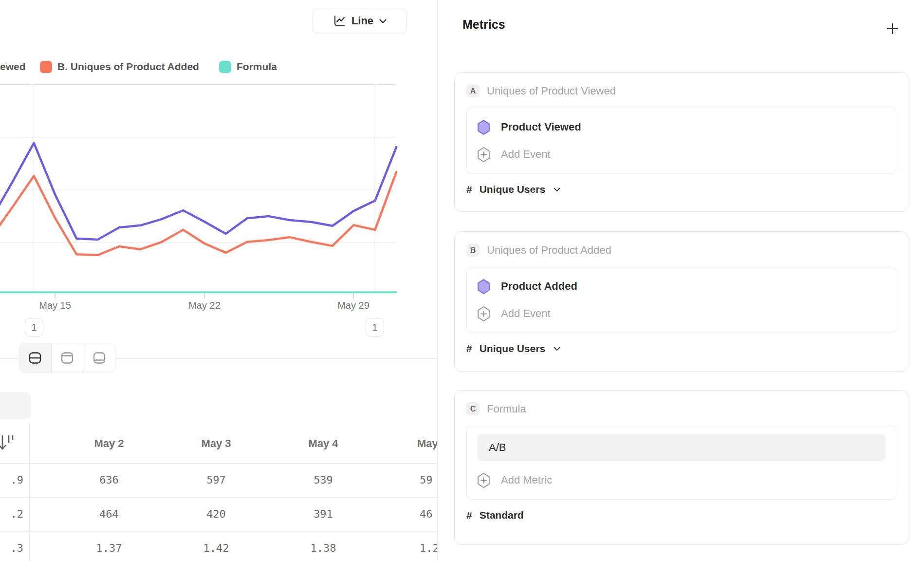 Image resolution: width=924 pixels, height=561 pixels. I want to click on table-header-may-4: May 4, so click(323, 444).